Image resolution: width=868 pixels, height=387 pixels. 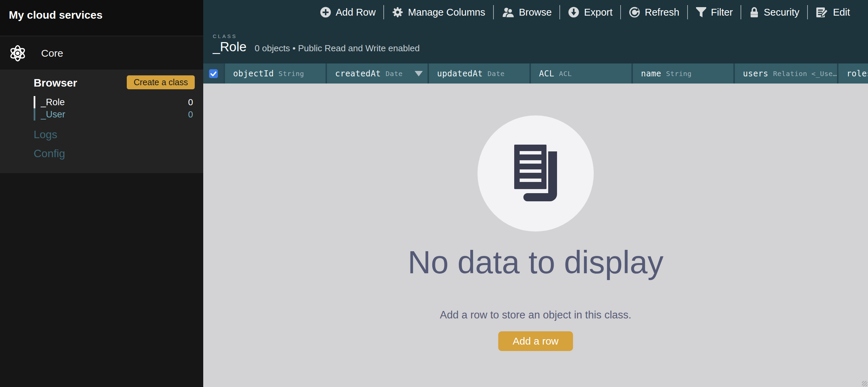 I want to click on toolbar-label: Edit, so click(x=841, y=12).